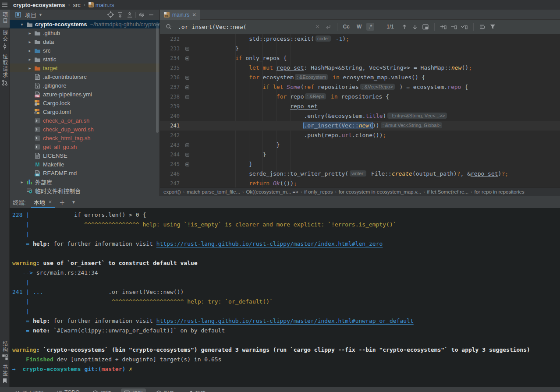 The width and height of the screenshot is (560, 392). What do you see at coordinates (85, 94) in the screenshot?
I see `tree-item: YMLazure-pipelines.yml` at bounding box center [85, 94].